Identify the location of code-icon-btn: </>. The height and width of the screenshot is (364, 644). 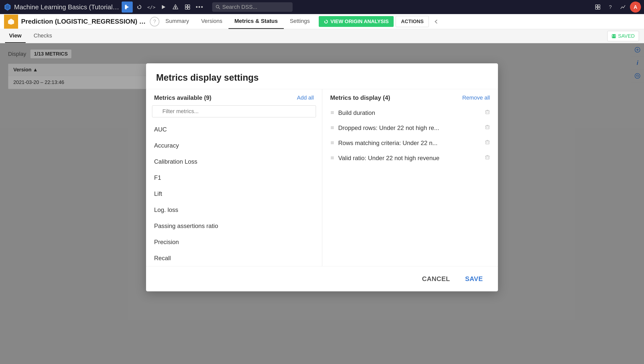
(151, 7).